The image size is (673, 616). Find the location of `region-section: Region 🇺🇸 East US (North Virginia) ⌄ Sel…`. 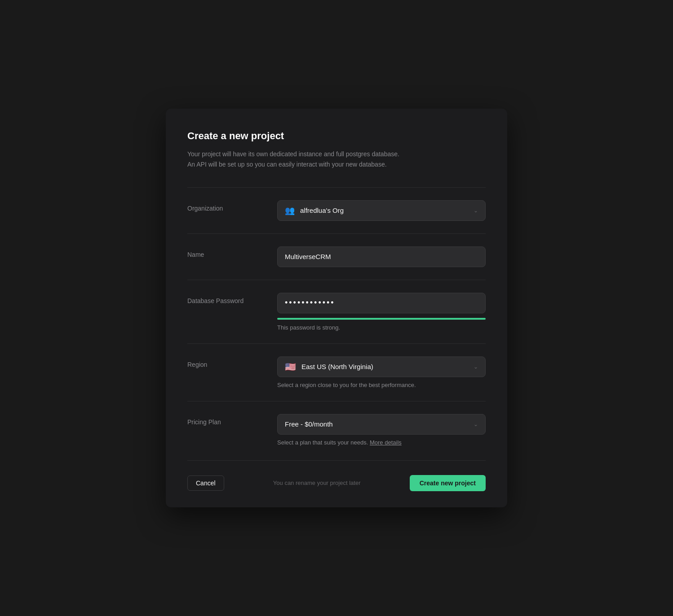

region-section: Region 🇺🇸 East US (North Virginia) ⌄ Sel… is located at coordinates (336, 372).